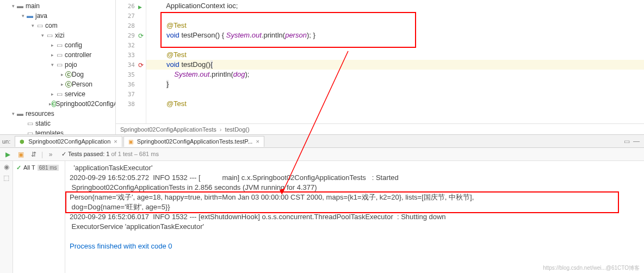  Describe the element at coordinates (131, 62) in the screenshot. I see `editor-gutter: 26 27 28 29 32 33 34 35 36 37 38` at that location.